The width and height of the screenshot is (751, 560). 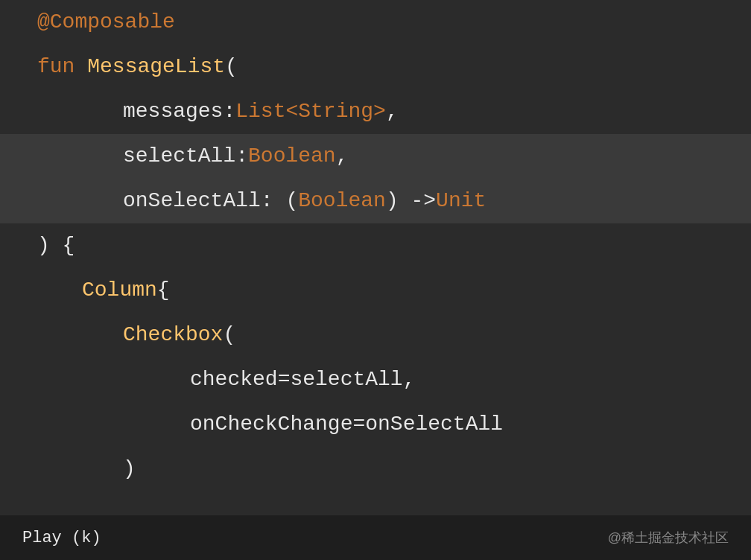 I want to click on play-button-label: Play (k), so click(x=62, y=538).